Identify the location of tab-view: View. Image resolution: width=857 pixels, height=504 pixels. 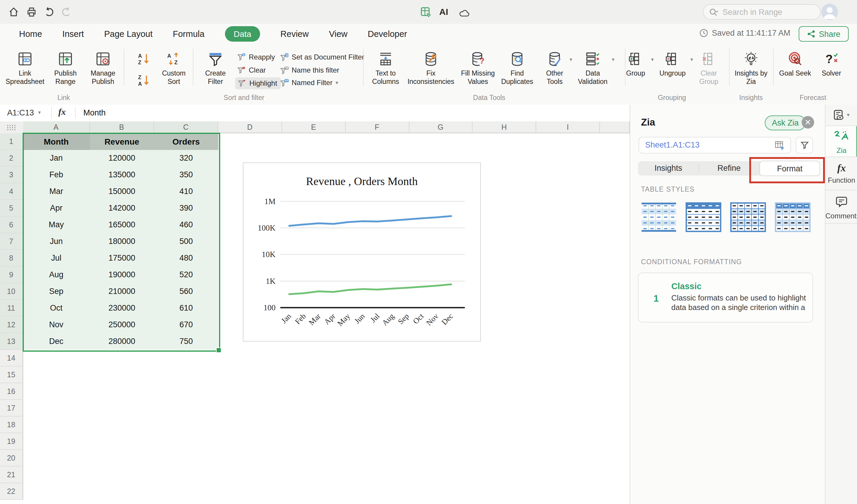
(338, 34).